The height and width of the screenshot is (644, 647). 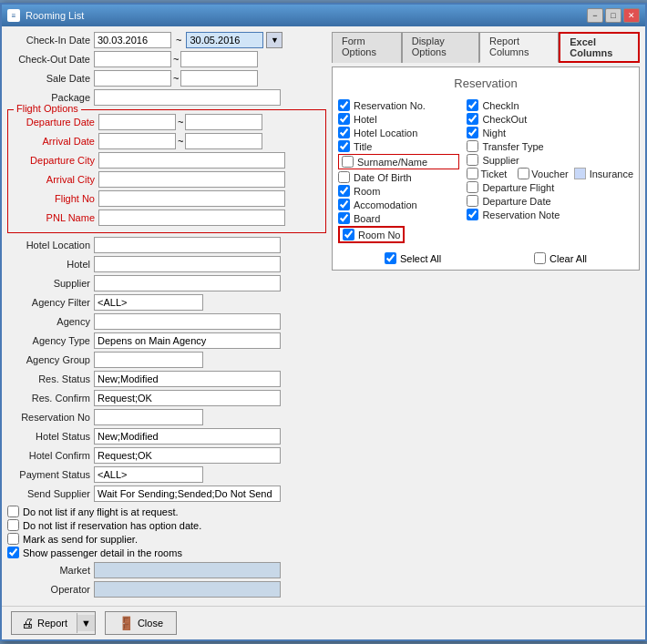 What do you see at coordinates (149, 302) in the screenshot?
I see `agency-filter-input` at bounding box center [149, 302].